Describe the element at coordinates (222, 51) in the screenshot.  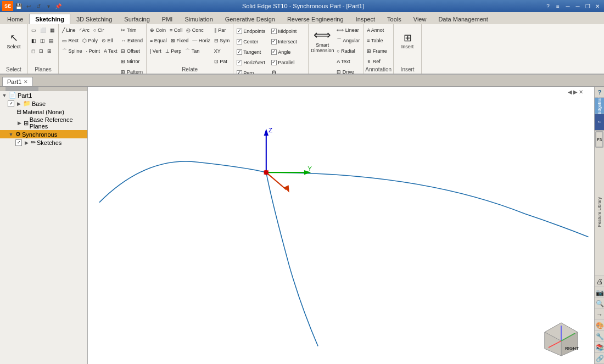
I see `xy-btn: XY` at that location.